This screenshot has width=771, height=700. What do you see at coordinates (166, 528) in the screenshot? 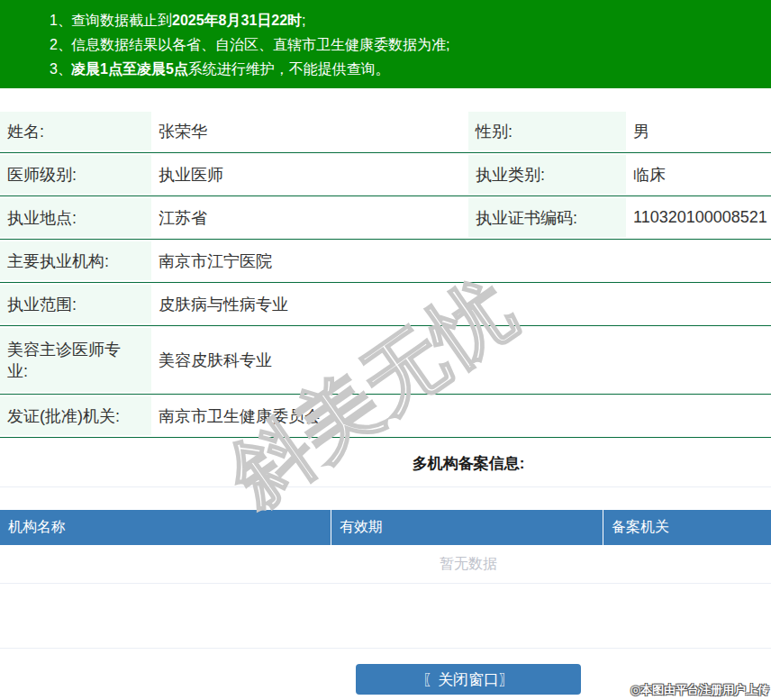
I see `column-header-institution-name: 机构名称` at bounding box center [166, 528].